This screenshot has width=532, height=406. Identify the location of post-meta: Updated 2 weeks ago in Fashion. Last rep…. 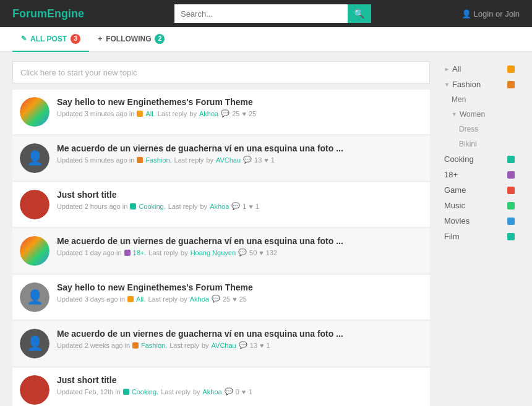
(240, 345).